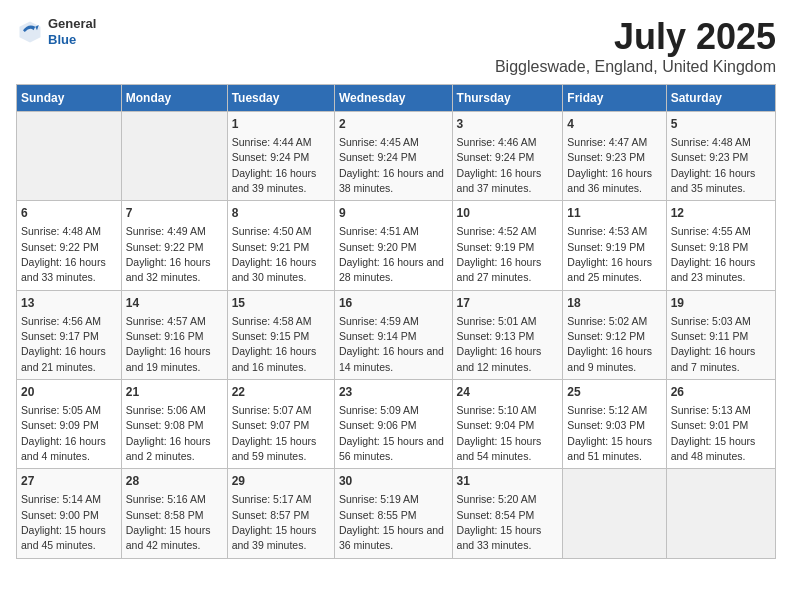 Image resolution: width=792 pixels, height=612 pixels. What do you see at coordinates (500, 165) in the screenshot?
I see `day-info: Sunrise: 4:46 AM Sunset: 9:24 PM Dayligh…` at bounding box center [500, 165].